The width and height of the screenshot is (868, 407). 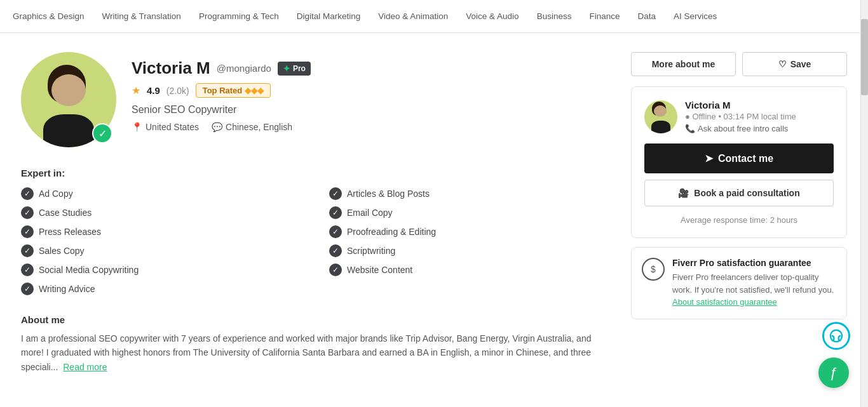 What do you see at coordinates (70, 232) in the screenshot?
I see `expertise-label: Press Releases` at bounding box center [70, 232].